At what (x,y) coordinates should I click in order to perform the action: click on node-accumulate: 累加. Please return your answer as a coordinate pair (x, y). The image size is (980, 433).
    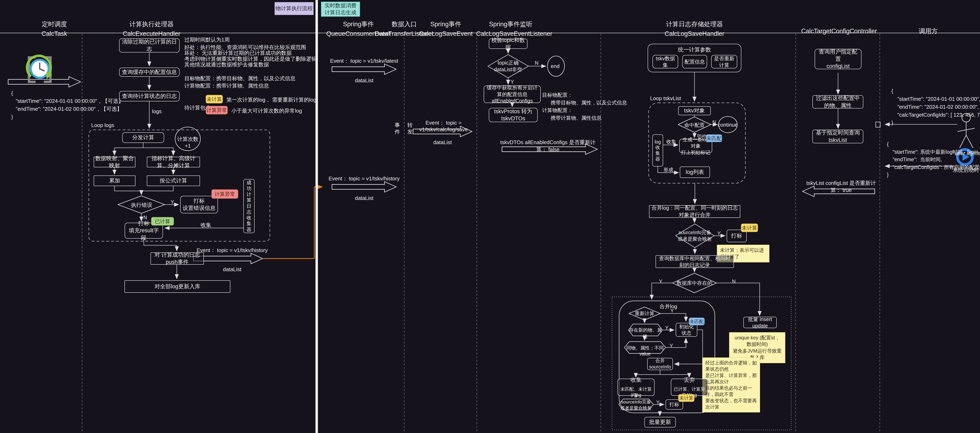
    Looking at the image, I should click on (115, 181).